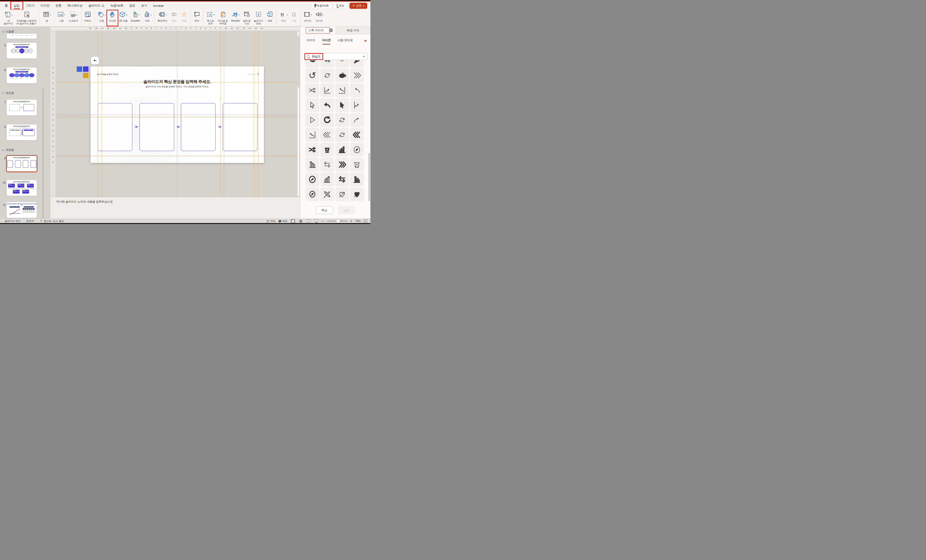 The width and height of the screenshot is (926, 560). What do you see at coordinates (342, 194) in the screenshot?
I see `stock-icon-heart-arrow-outline` at bounding box center [342, 194].